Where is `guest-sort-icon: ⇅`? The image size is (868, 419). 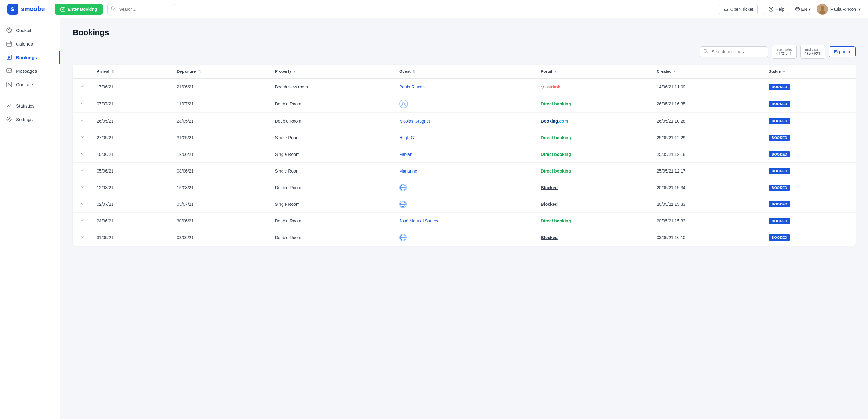 guest-sort-icon: ⇅ is located at coordinates (414, 71).